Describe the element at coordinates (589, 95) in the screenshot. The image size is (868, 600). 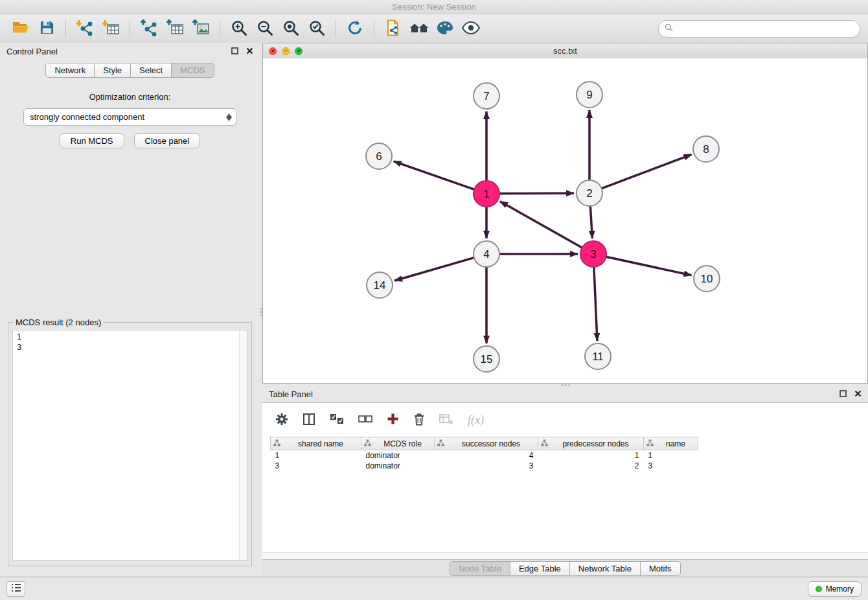
I see `graph-node-9: 9` at that location.